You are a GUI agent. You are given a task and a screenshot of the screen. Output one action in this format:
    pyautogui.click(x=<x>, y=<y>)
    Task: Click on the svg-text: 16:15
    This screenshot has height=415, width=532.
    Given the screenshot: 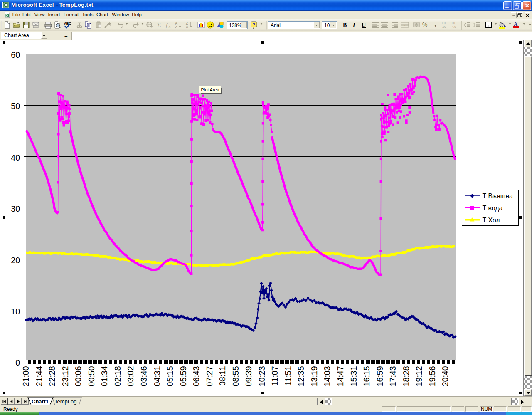 What is the action you would take?
    pyautogui.click(x=367, y=376)
    